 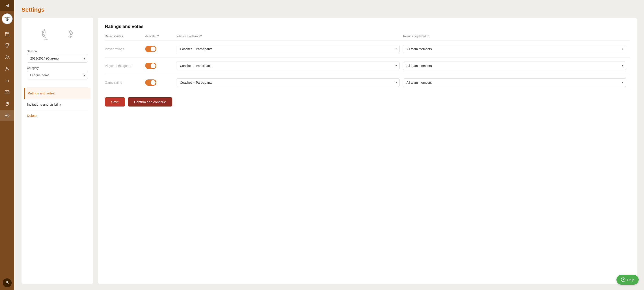 I want to click on player-ratings-toggle-wrapper, so click(x=161, y=49).